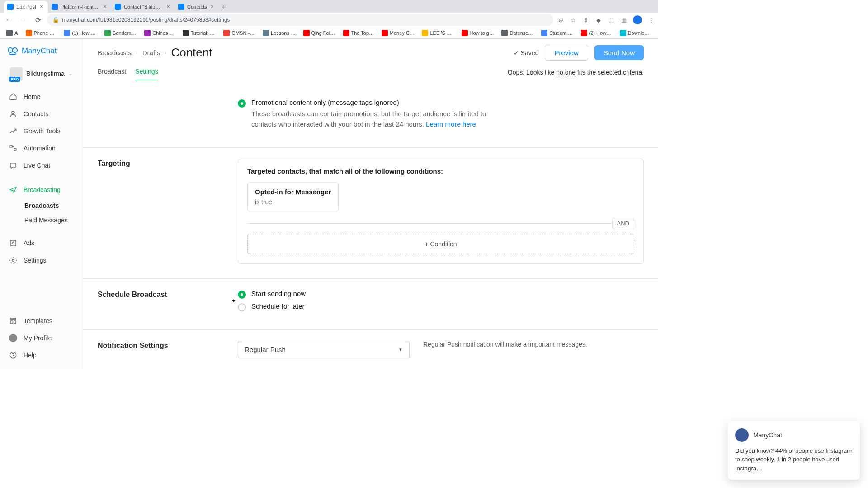 The image size is (868, 488). What do you see at coordinates (42, 190) in the screenshot?
I see `nav-broadcasting: Broadcasting` at bounding box center [42, 190].